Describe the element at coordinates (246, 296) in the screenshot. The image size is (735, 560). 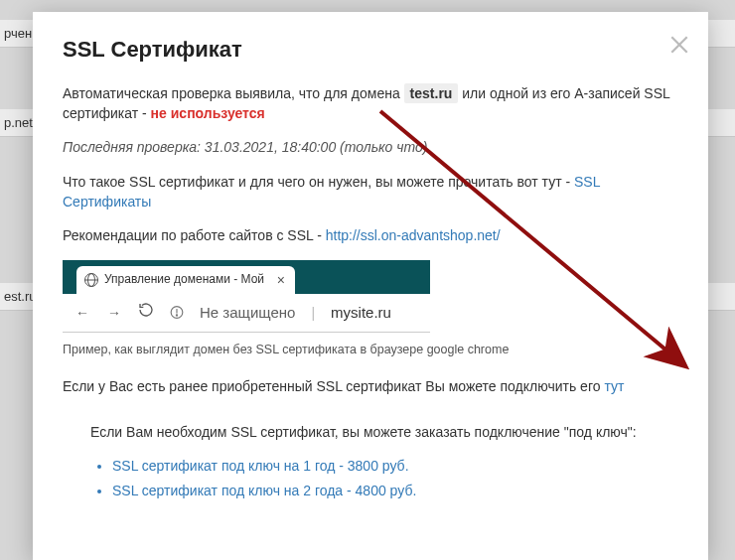
I see `browser-example: Управление доменами - Мой м × ← → Не защ…` at that location.